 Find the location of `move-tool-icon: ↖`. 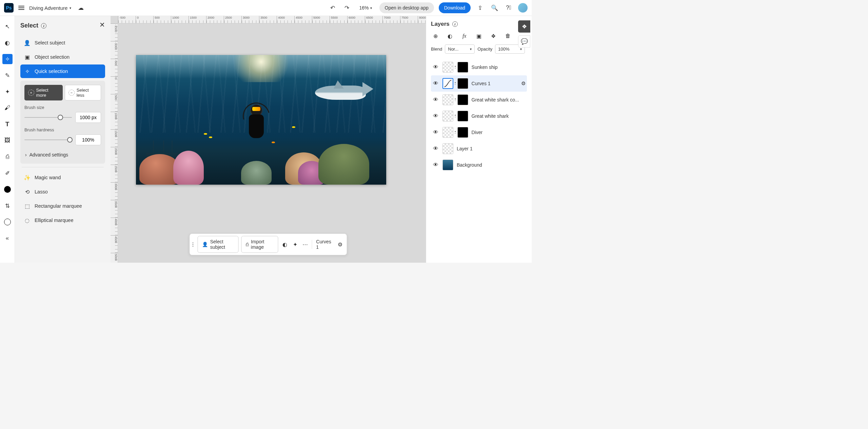

move-tool-icon: ↖ is located at coordinates (7, 26).